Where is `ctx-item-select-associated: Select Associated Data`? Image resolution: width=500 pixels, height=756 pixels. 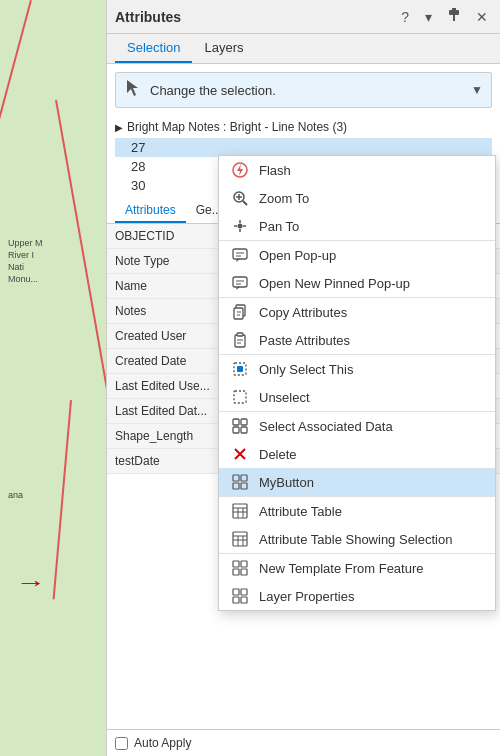
ctx-item-select-associated: Select Associated Data is located at coordinates (357, 426).